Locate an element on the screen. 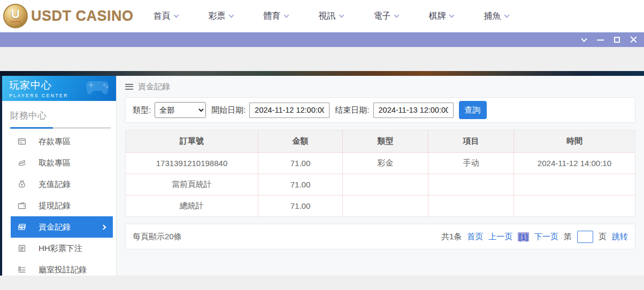 The height and width of the screenshot is (290, 644). nav-item-label: 首頁 is located at coordinates (162, 16).